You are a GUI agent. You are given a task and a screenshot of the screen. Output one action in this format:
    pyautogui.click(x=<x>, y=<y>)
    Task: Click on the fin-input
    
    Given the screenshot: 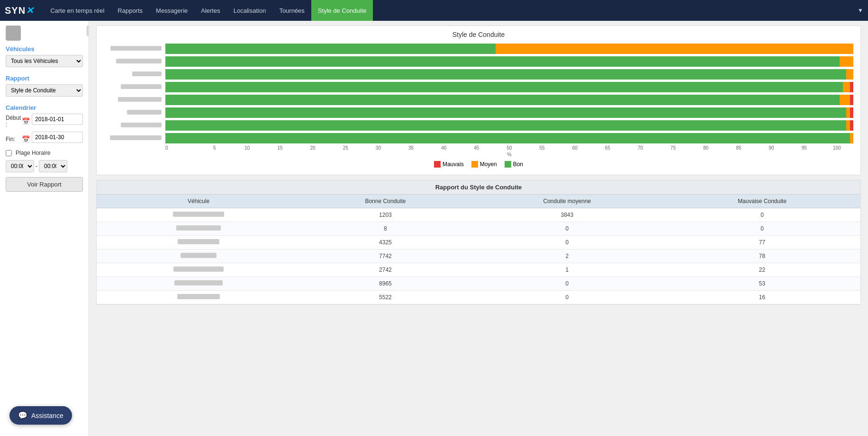 What is the action you would take?
    pyautogui.click(x=57, y=137)
    